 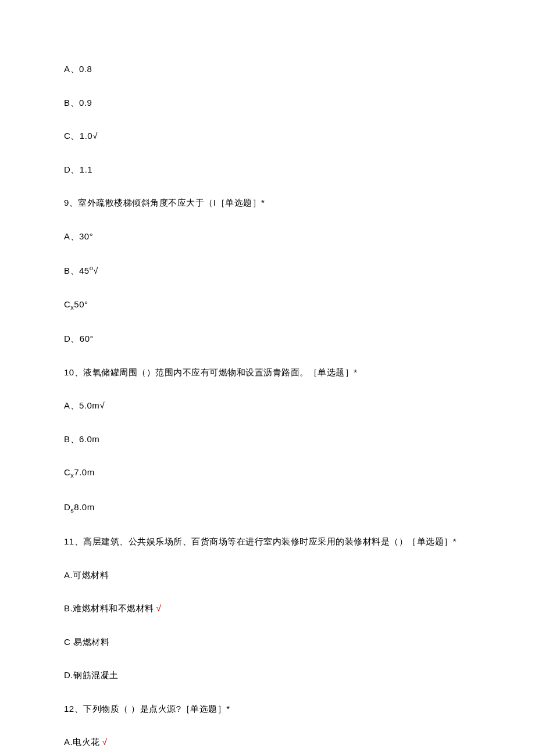 What do you see at coordinates (72, 136) in the screenshot?
I see `q8-option-c-prefix: C、` at bounding box center [72, 136].